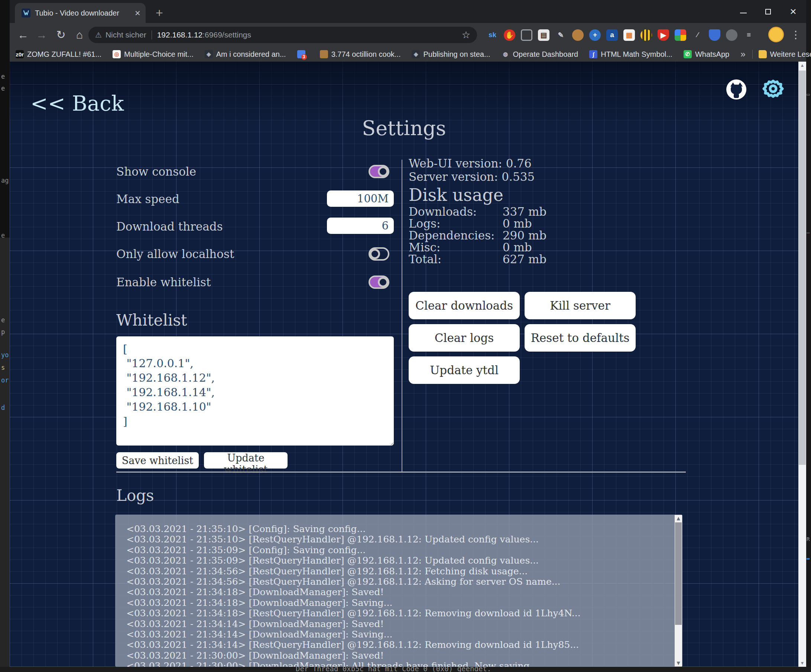  Describe the element at coordinates (454, 235) in the screenshot. I see `disk-usage-label: Dependencies:` at that location.